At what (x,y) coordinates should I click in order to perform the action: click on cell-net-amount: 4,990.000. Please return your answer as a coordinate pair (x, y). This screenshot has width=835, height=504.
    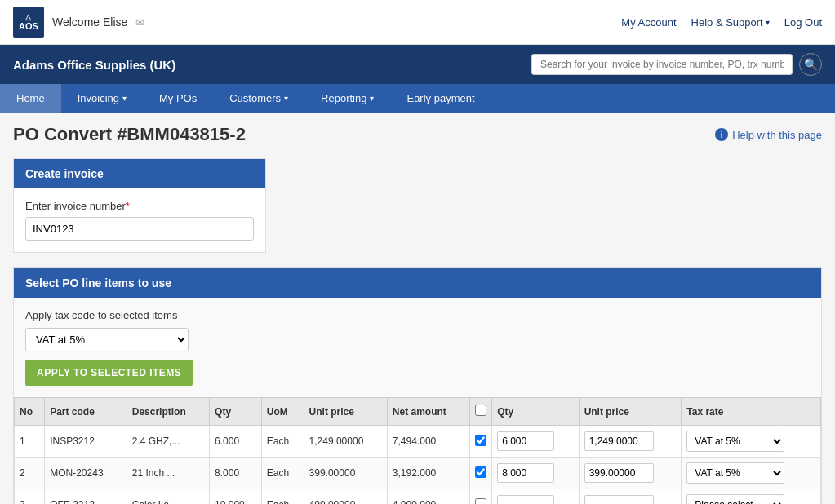
    Looking at the image, I should click on (428, 497).